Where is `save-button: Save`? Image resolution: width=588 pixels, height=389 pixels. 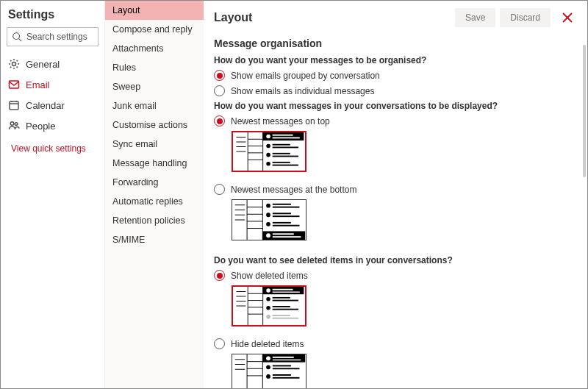 save-button: Save is located at coordinates (475, 18).